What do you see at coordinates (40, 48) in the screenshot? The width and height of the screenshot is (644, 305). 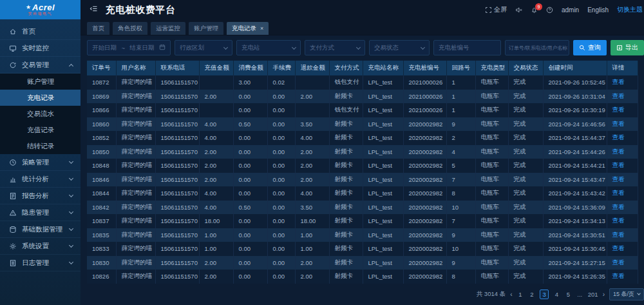 I see `sidebar-item: 实时监控` at bounding box center [40, 48].